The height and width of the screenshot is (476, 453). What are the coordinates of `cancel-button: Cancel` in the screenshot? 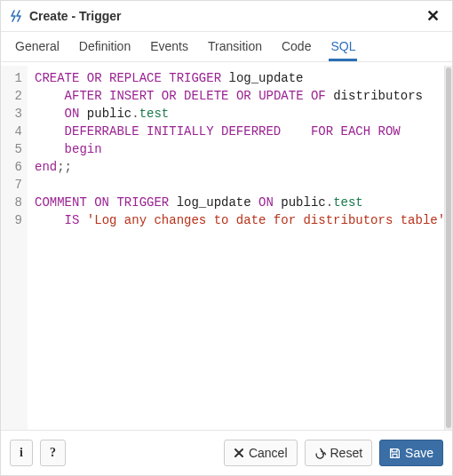 It's located at (261, 453).